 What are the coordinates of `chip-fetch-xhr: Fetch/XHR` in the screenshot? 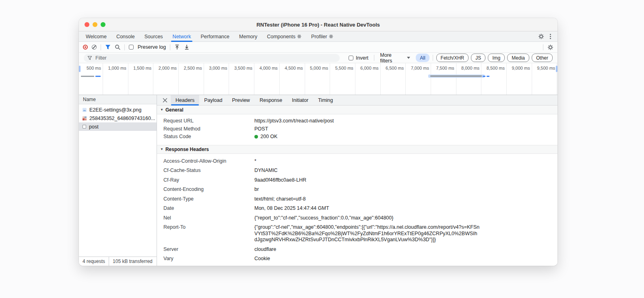 It's located at (452, 58).